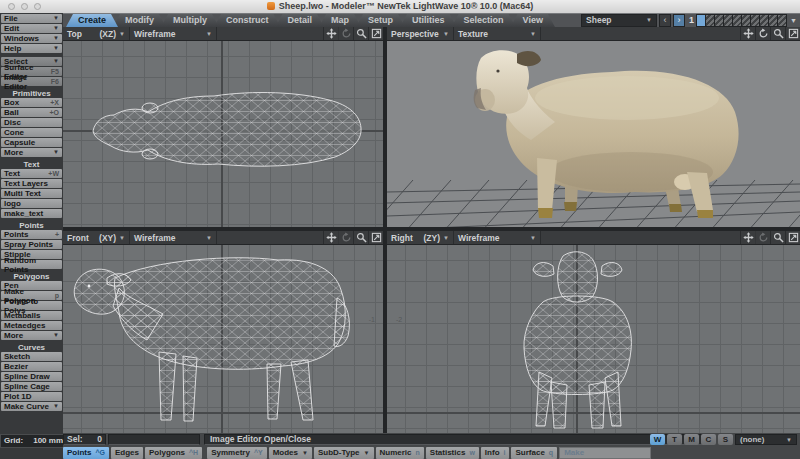  Describe the element at coordinates (32, 376) in the screenshot. I see `sidebar-item-spline-draw: Spline Draw` at that location.